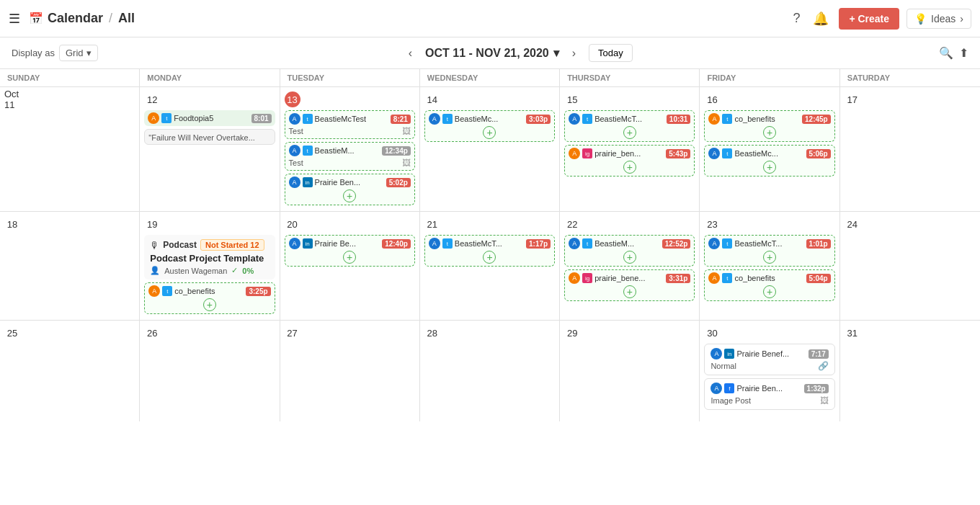 The image size is (980, 505). I want to click on event-card: A in Prairie Ben... 5:02p +, so click(350, 189).